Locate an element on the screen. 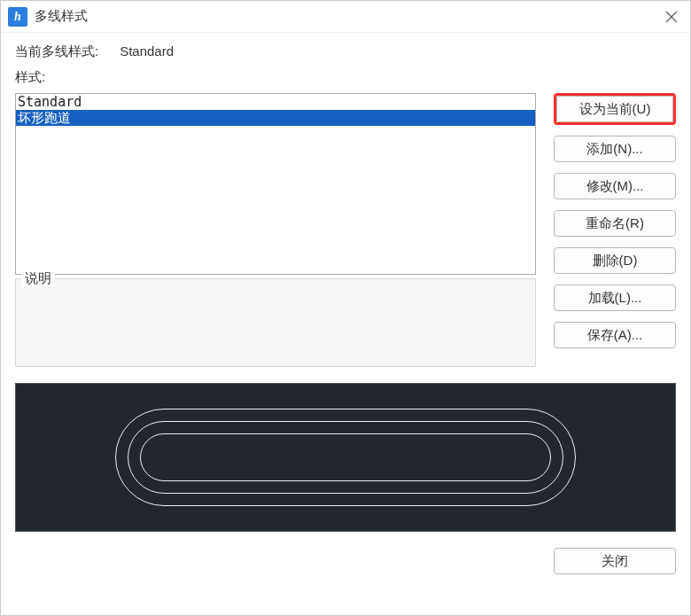 The image size is (691, 616). dialog-title: 多线样式 is located at coordinates (347, 16).